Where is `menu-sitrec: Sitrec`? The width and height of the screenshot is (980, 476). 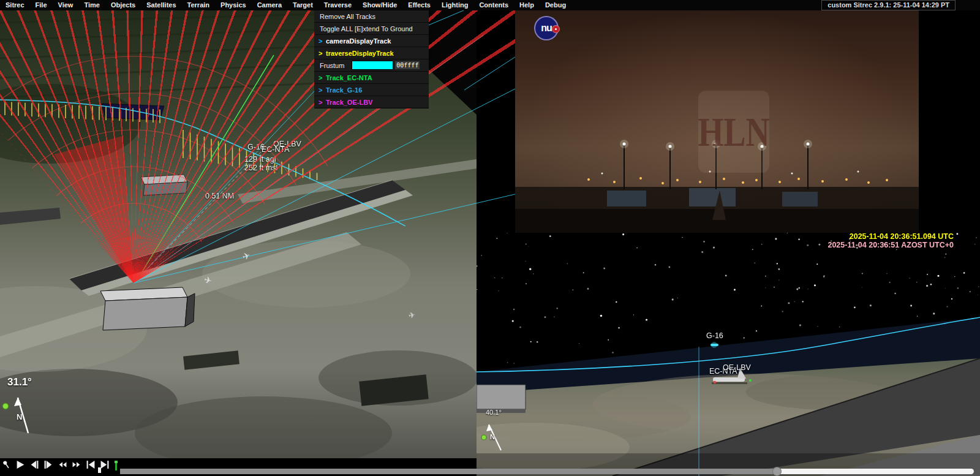
menu-sitrec: Sitrec is located at coordinates (15, 5).